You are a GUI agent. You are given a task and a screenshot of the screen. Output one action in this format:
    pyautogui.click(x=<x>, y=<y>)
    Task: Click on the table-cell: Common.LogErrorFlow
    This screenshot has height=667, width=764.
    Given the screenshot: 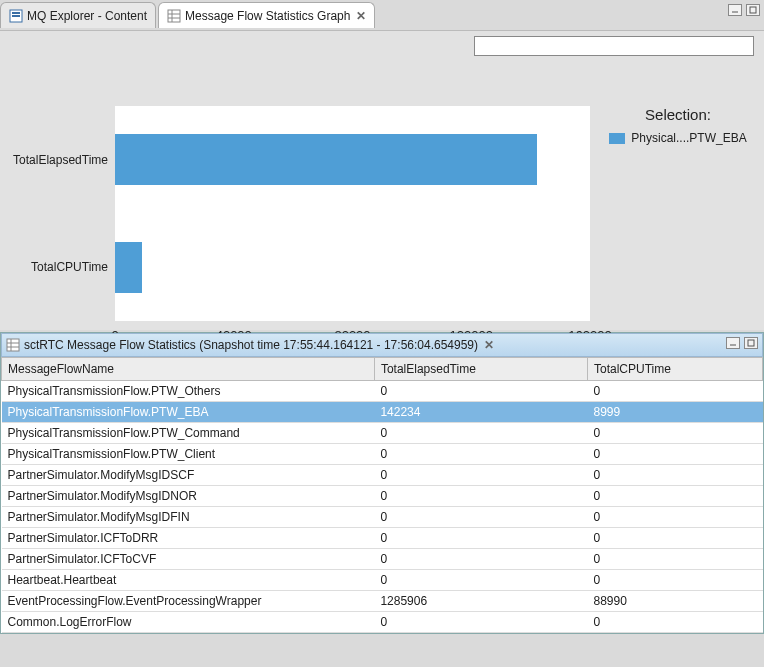 What is the action you would take?
    pyautogui.click(x=188, y=622)
    